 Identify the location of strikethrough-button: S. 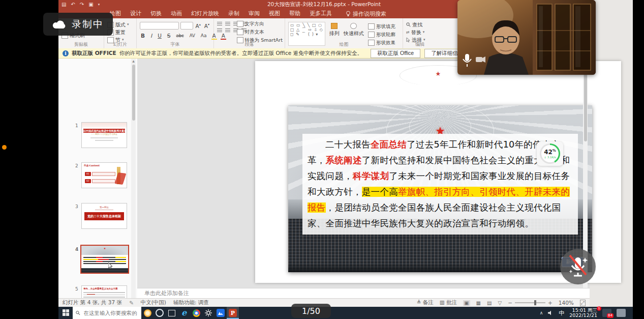
(169, 36).